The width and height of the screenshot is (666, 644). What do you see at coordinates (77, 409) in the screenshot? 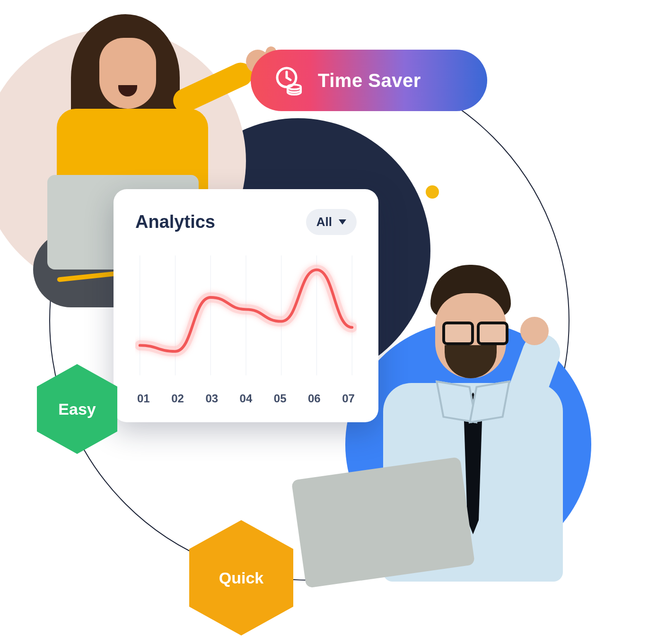
I see `easy-badge-label: Easy` at bounding box center [77, 409].